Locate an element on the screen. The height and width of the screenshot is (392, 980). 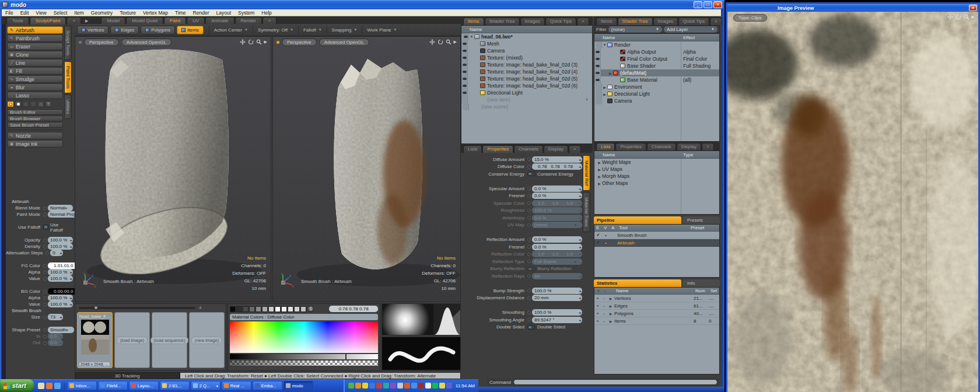
preview-type-label: Type: Clips is located at coordinates (750, 18).